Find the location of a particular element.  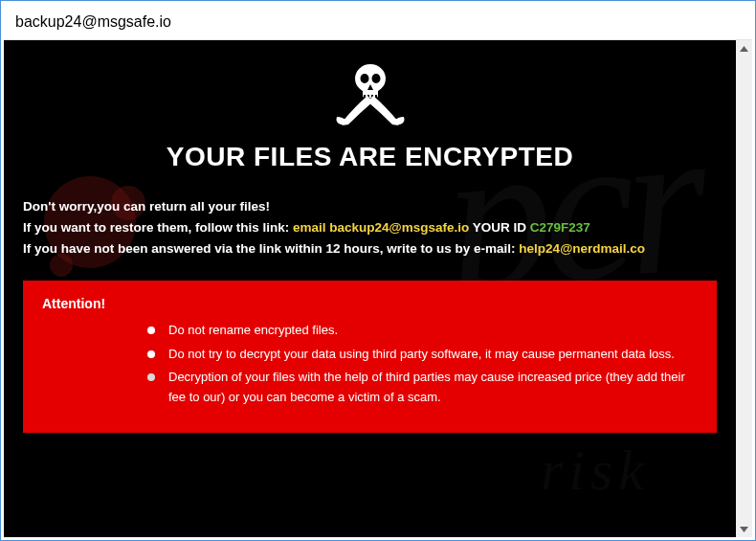

message-line-1: Don't worry,you can return all your file… is located at coordinates (369, 207).